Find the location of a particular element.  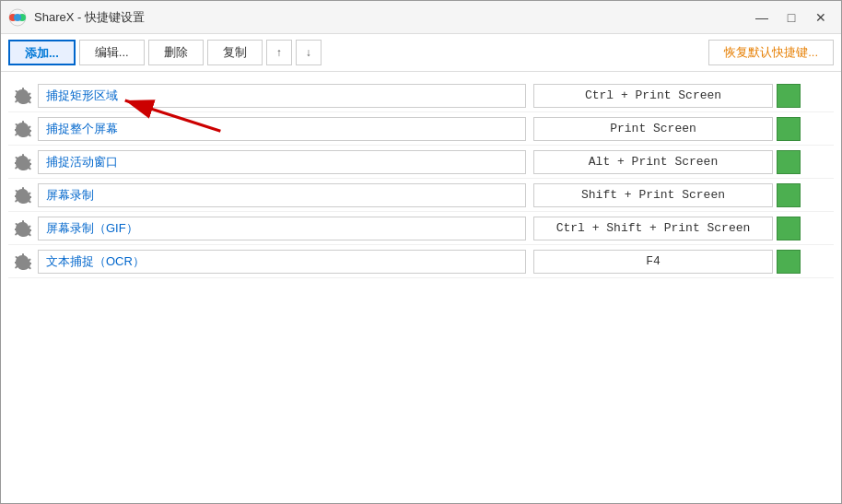

hotkey-label-text-2: 捕捉整个屏幕 is located at coordinates (82, 129).